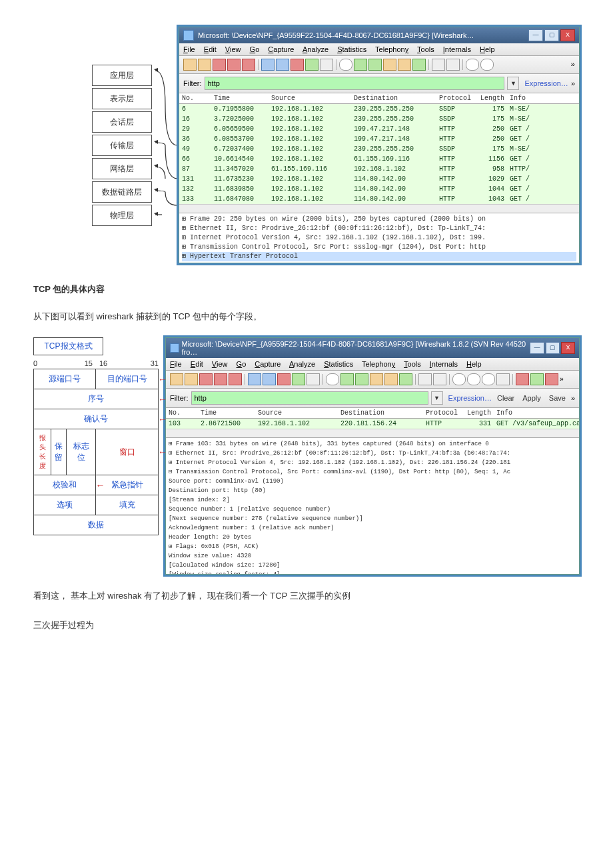  What do you see at coordinates (379, 169) in the screenshot?
I see `packet-row: 8711.345702061.155.169.116192.168.1.102H…` at bounding box center [379, 169].